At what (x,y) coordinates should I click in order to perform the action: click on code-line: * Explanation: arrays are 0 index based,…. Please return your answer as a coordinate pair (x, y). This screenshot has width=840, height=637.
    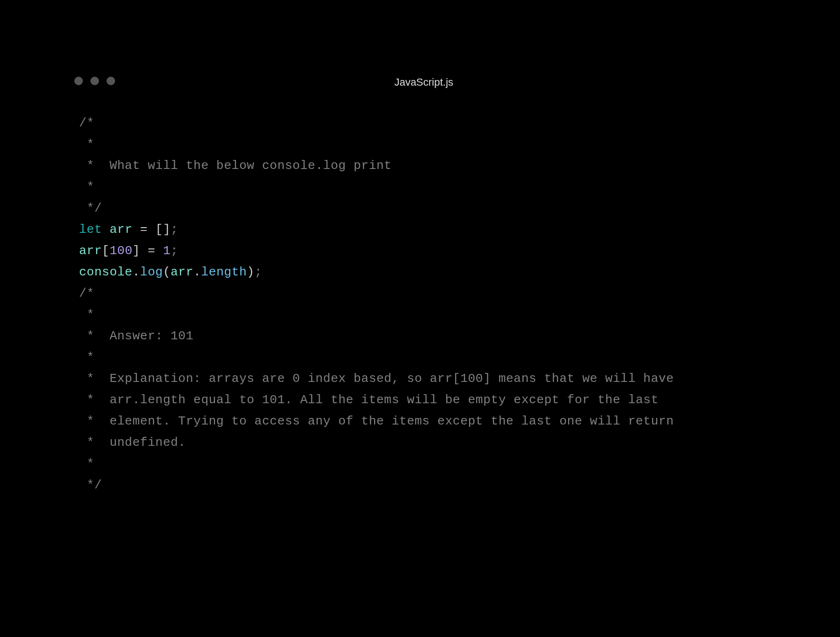
    Looking at the image, I should click on (431, 379).